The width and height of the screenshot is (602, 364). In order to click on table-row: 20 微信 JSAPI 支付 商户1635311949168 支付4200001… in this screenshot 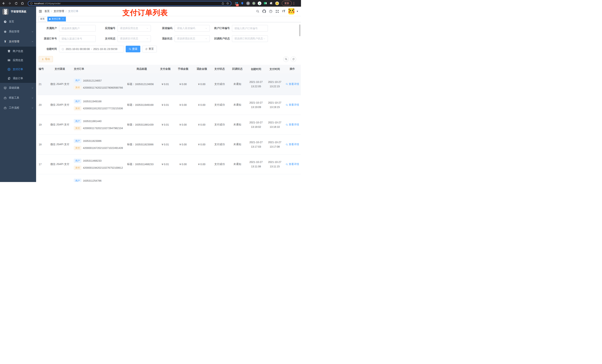, I will do `click(169, 105)`.